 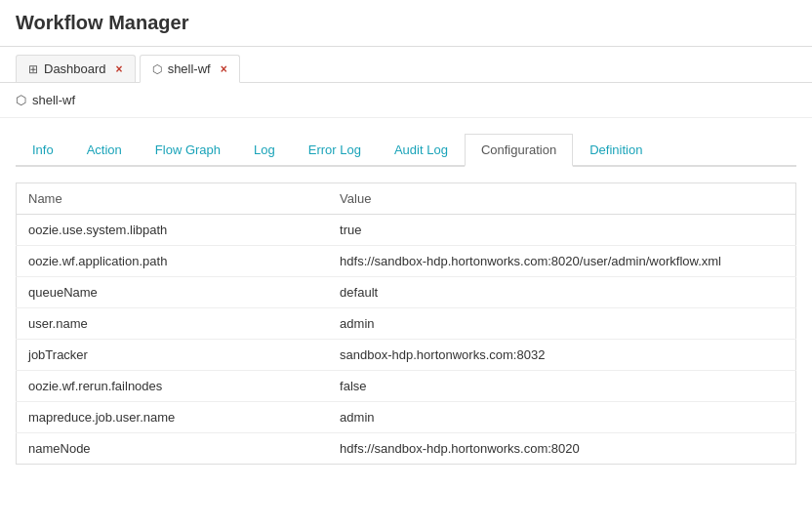 What do you see at coordinates (616, 149) in the screenshot?
I see `nav-tab-definition: Definition` at bounding box center [616, 149].